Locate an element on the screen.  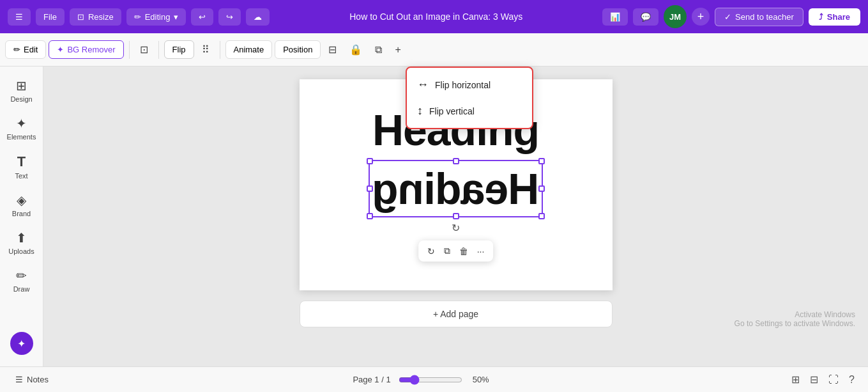
grid-icon: ⊞ is located at coordinates (796, 380).